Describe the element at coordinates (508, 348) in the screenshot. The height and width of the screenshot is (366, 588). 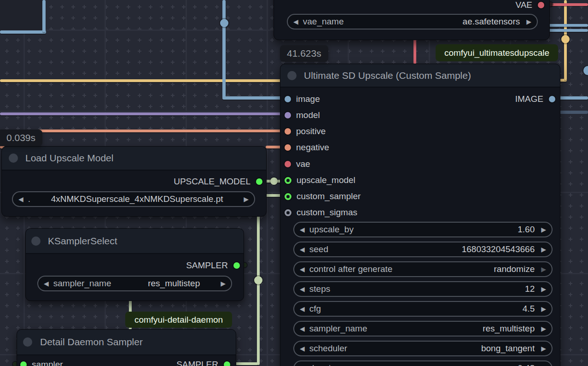
I see `widget-value: bong_tangent` at that location.